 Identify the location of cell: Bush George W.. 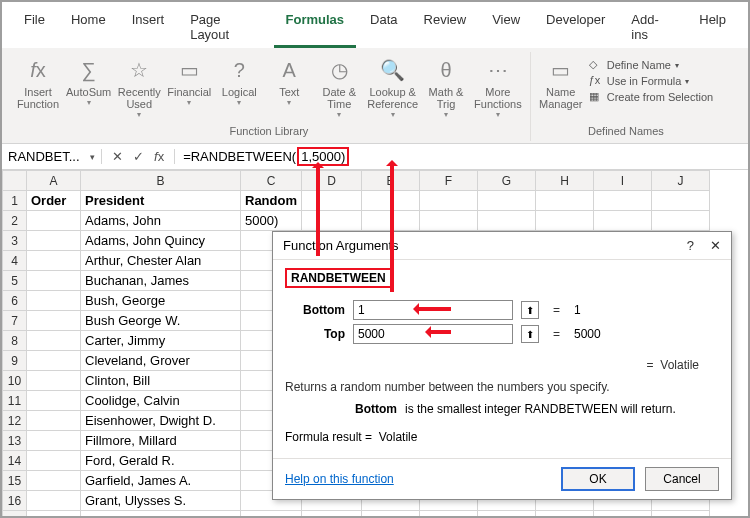
(161, 321).